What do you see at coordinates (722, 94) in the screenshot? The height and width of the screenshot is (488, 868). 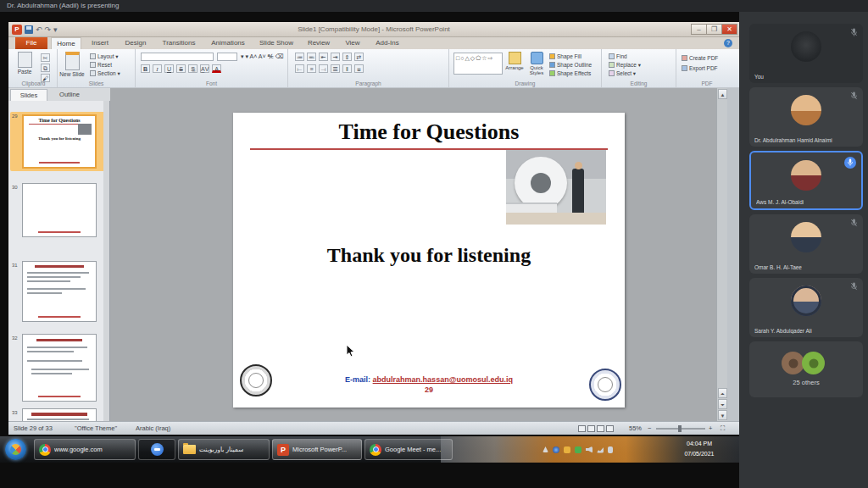 I see `scroll-up-icon: ▲` at bounding box center [722, 94].